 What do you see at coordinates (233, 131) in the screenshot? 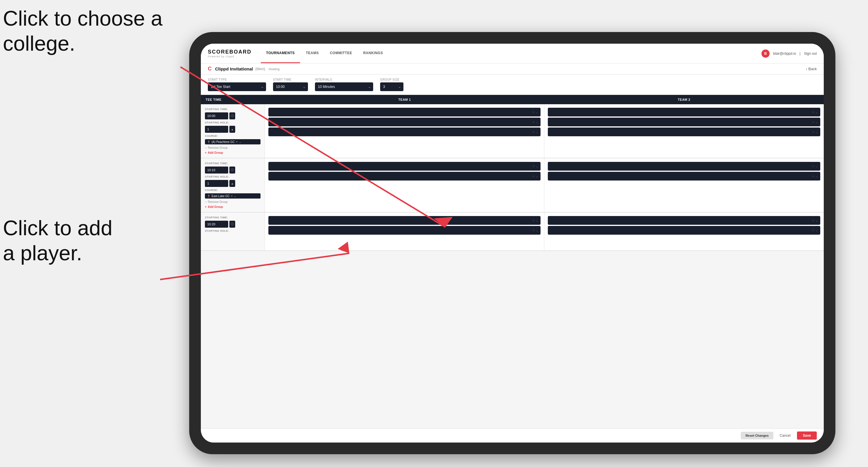
I see `tee-time-controls-1: STARTING TIME: ⓘ STARTING HOLE: ▲ COURSE…` at bounding box center [233, 131].